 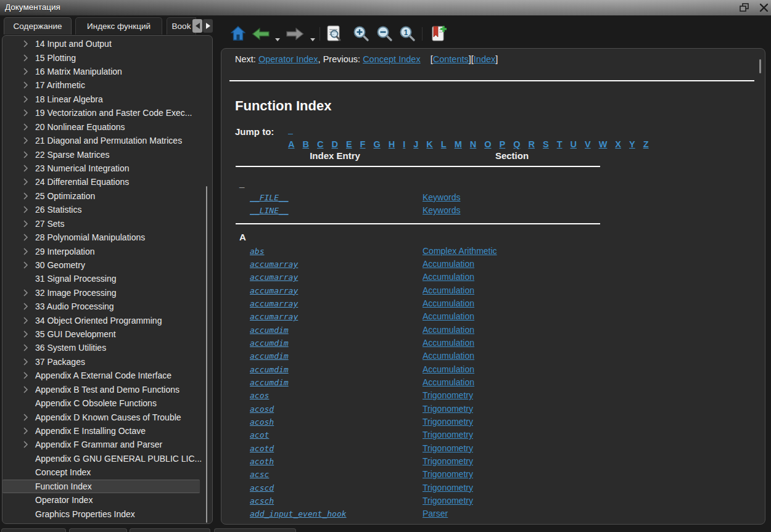 What do you see at coordinates (429, 144) in the screenshot?
I see `jump-letter-link: K` at bounding box center [429, 144].